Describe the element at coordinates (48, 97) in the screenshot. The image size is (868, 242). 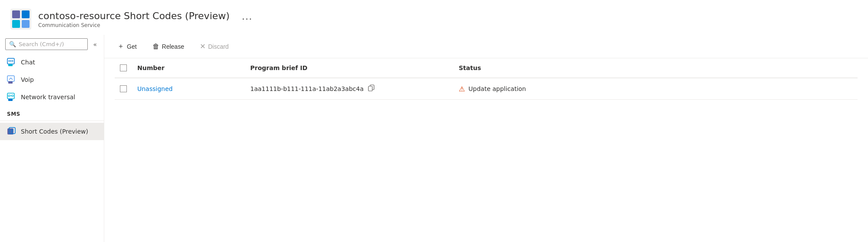
I see `sidebar-network-label: Network traversal` at that location.